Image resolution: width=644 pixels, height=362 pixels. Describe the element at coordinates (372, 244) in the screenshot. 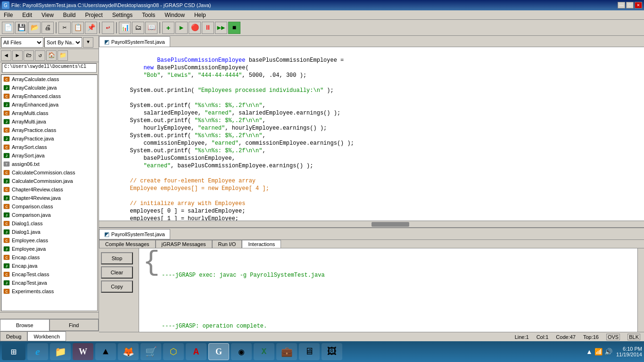

I see `bottom-panel-tabs: Compile Messages jGRASP Messages Run I/O…` at that location.